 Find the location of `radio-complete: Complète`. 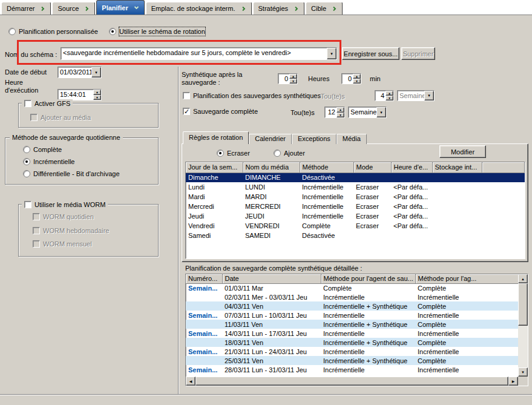

radio-complete: Complète is located at coordinates (42, 150).